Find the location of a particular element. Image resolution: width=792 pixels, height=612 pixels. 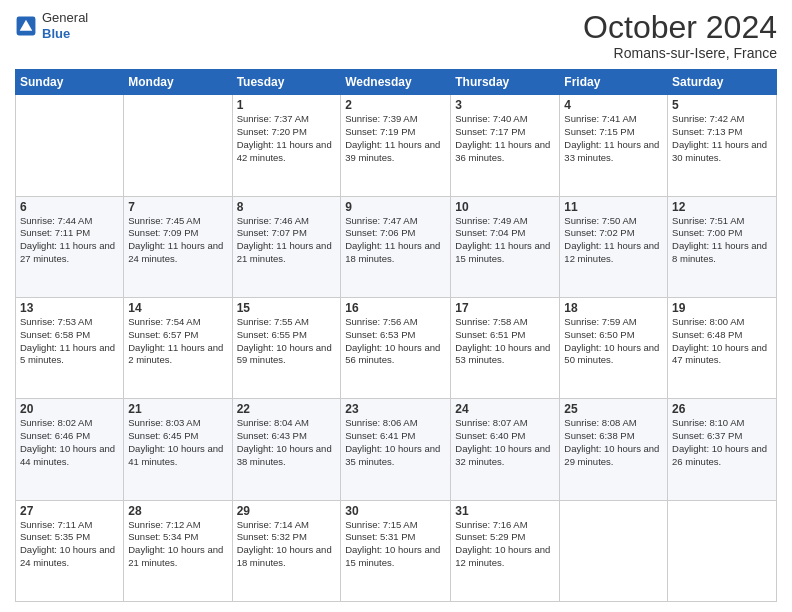

col-header-saturday: Saturday is located at coordinates (722, 82).